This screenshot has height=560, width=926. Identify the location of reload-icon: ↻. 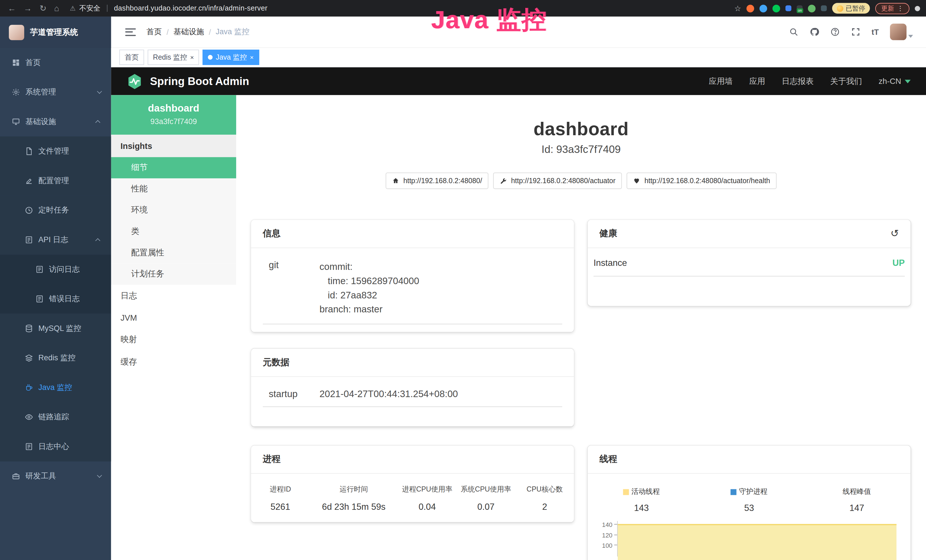
(43, 8).